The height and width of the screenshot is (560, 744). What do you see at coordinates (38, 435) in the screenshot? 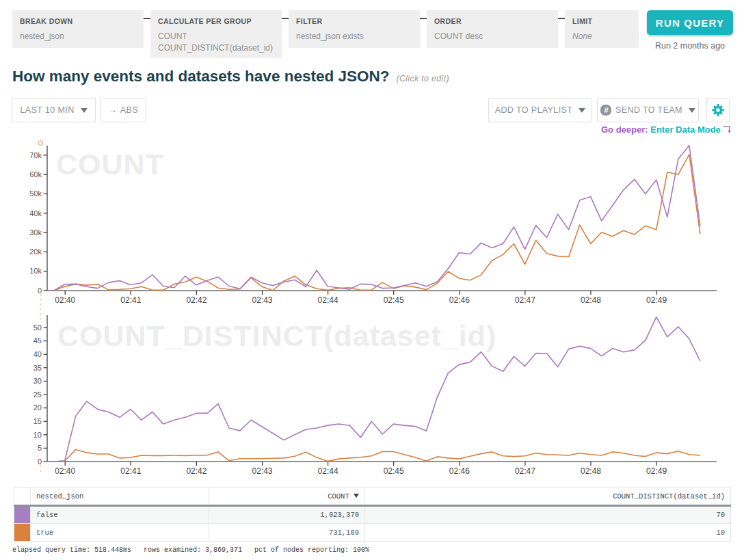
I see `svg-text: 10` at bounding box center [38, 435].